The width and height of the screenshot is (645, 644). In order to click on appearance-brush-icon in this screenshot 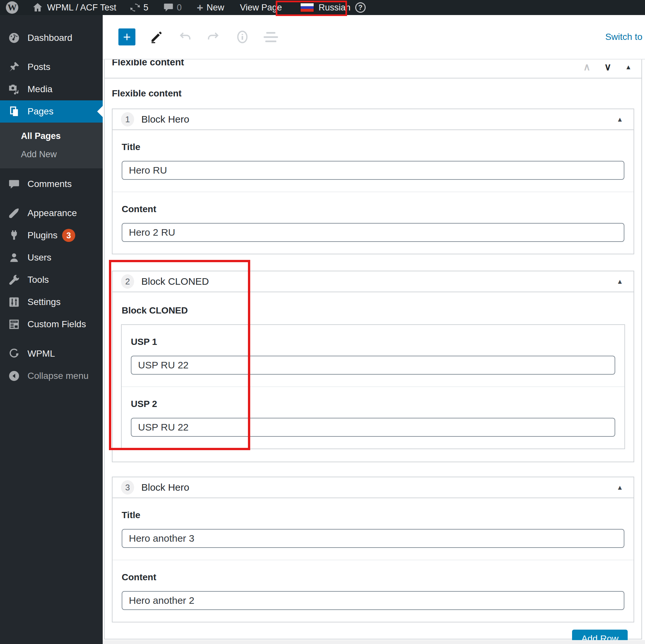, I will do `click(14, 213)`.